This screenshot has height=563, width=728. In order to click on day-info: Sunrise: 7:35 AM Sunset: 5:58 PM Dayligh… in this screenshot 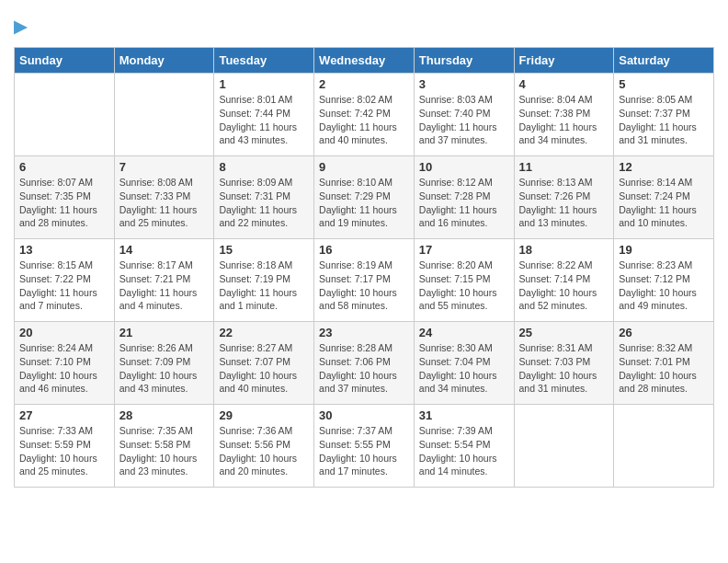, I will do `click(165, 451)`.